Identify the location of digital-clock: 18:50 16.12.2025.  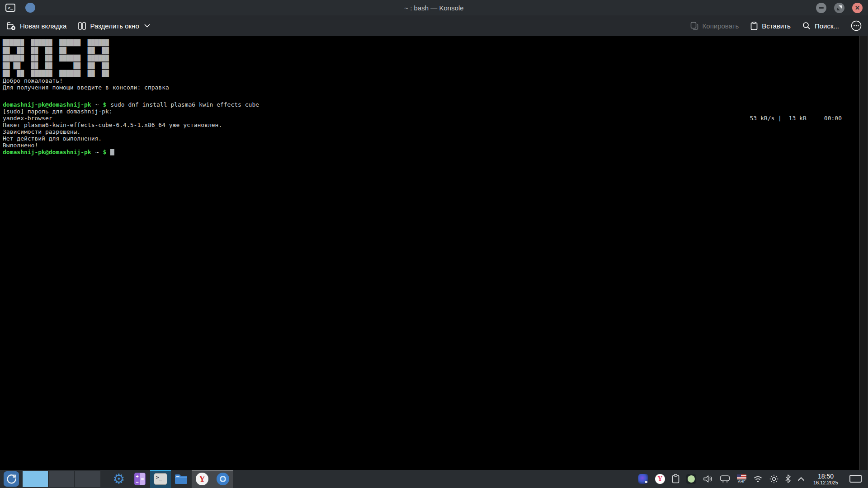
(826, 479).